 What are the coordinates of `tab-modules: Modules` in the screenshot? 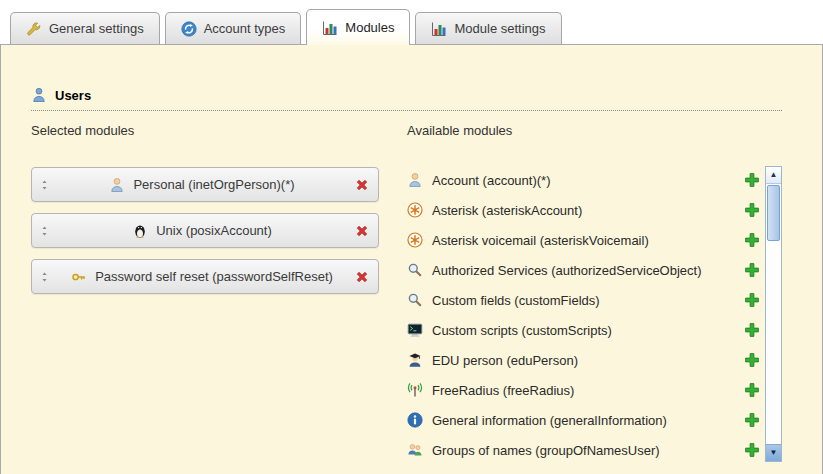 It's located at (358, 27).